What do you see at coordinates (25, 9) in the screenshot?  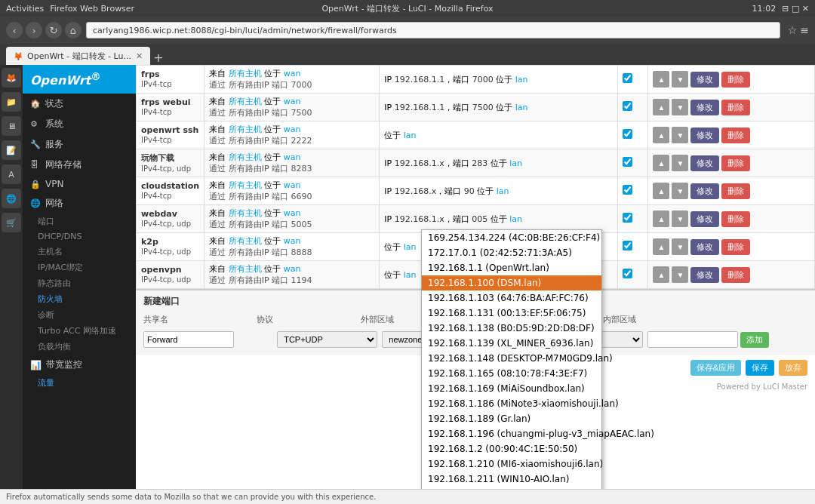 I see `activities-label: Activities` at bounding box center [25, 9].